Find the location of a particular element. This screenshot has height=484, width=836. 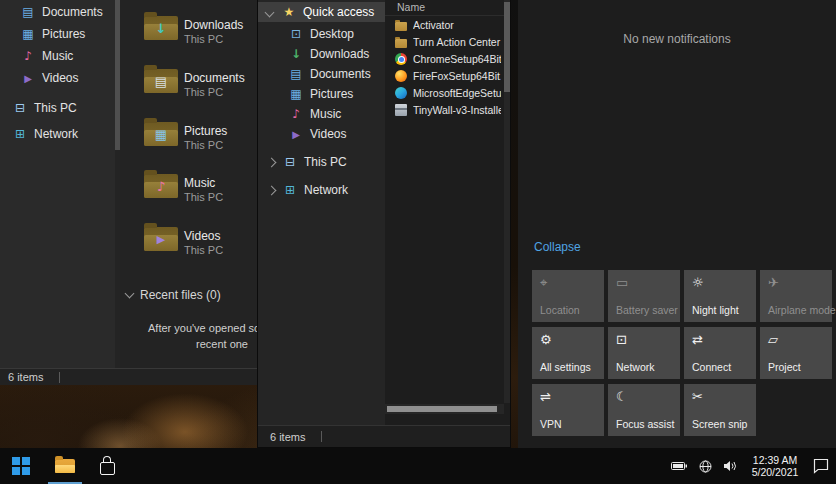

folder-name: Music is located at coordinates (200, 183).